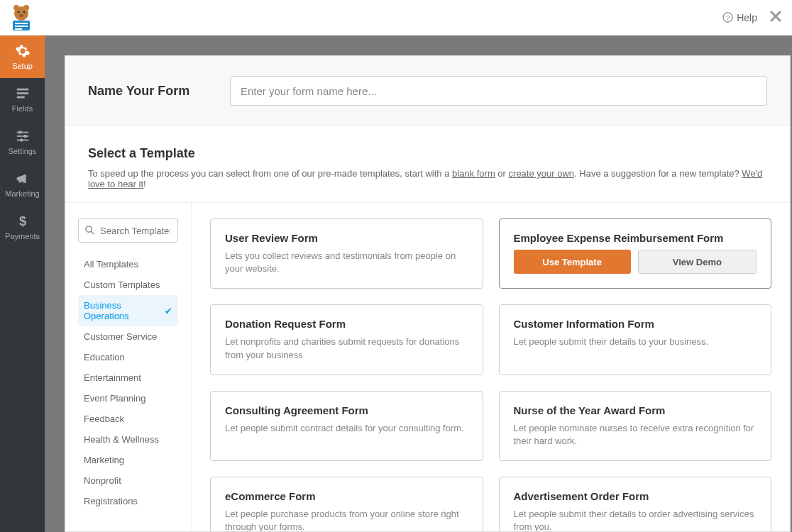 The width and height of the screenshot is (792, 532). Describe the element at coordinates (23, 227) in the screenshot. I see `sidebar-item-payments: $ Payments` at that location.